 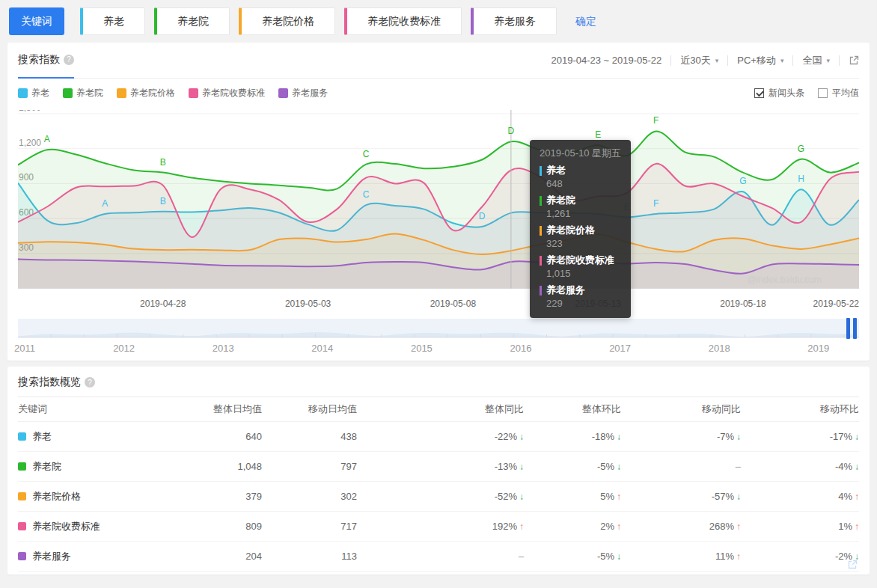 What do you see at coordinates (303, 93) in the screenshot?
I see `legend-item: 养老服务` at bounding box center [303, 93].